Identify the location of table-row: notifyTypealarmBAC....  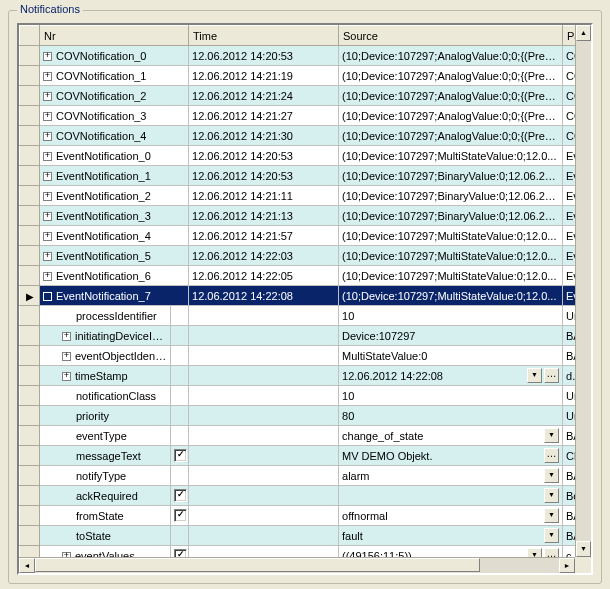
(298, 476).